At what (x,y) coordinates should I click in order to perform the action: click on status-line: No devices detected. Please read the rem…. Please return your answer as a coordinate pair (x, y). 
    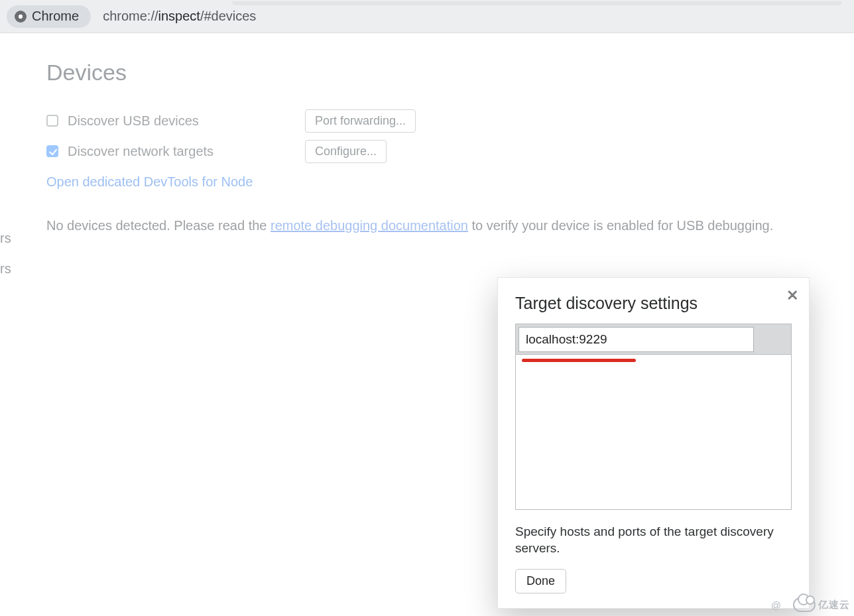
    Looking at the image, I should click on (450, 225).